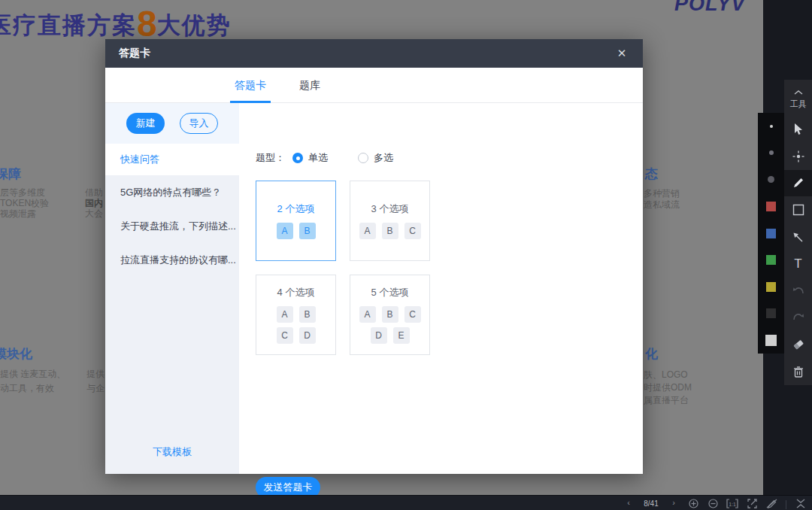 This screenshot has width=812, height=510. Describe the element at coordinates (771, 126) in the screenshot. I see `small-dot-icon` at that location.